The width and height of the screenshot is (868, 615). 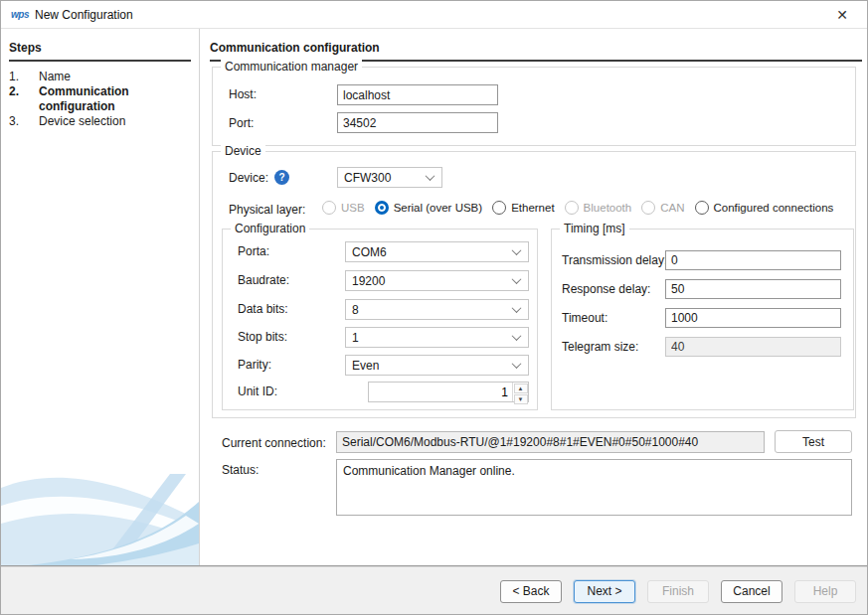 What do you see at coordinates (437, 280) in the screenshot?
I see `baudrate-select: 19200` at bounding box center [437, 280].